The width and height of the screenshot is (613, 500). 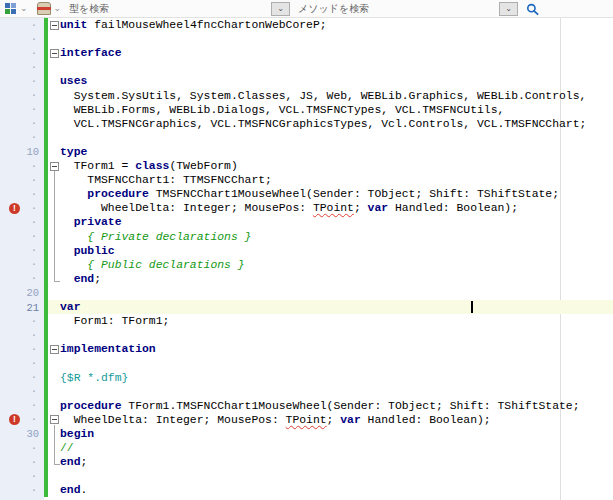 I want to click on code-line: end., so click(x=74, y=490).